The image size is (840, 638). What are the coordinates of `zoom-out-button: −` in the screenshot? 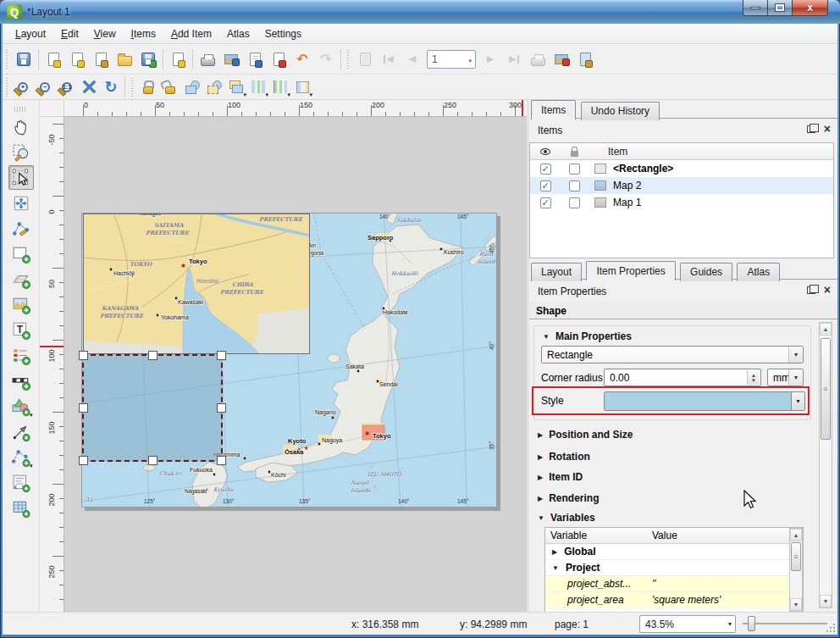 It's located at (45, 87).